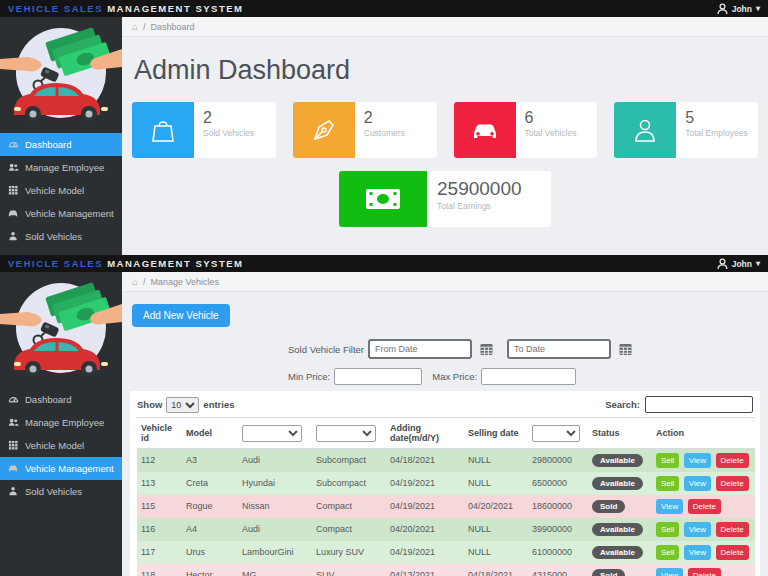  Describe the element at coordinates (742, 264) in the screenshot. I see `user-name: John` at that location.